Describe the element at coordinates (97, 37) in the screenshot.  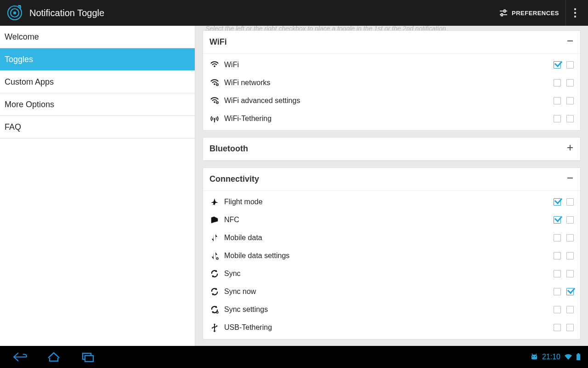
I see `sidebar-item-welcome: Welcome` at that location.